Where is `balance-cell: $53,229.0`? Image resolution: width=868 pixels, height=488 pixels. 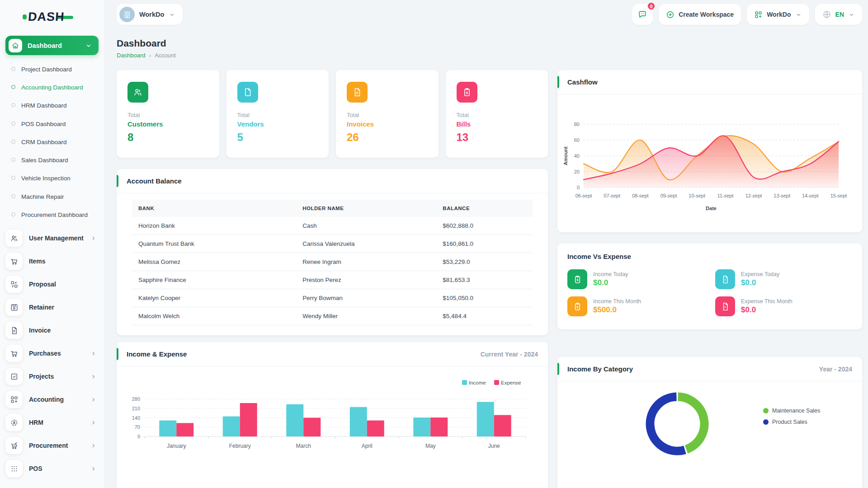
balance-cell: $53,229.0 is located at coordinates (485, 262).